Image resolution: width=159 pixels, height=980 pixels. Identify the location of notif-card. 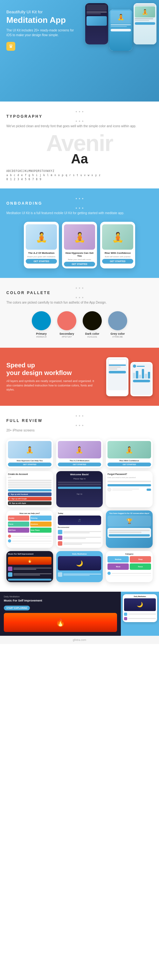
(129, 533).